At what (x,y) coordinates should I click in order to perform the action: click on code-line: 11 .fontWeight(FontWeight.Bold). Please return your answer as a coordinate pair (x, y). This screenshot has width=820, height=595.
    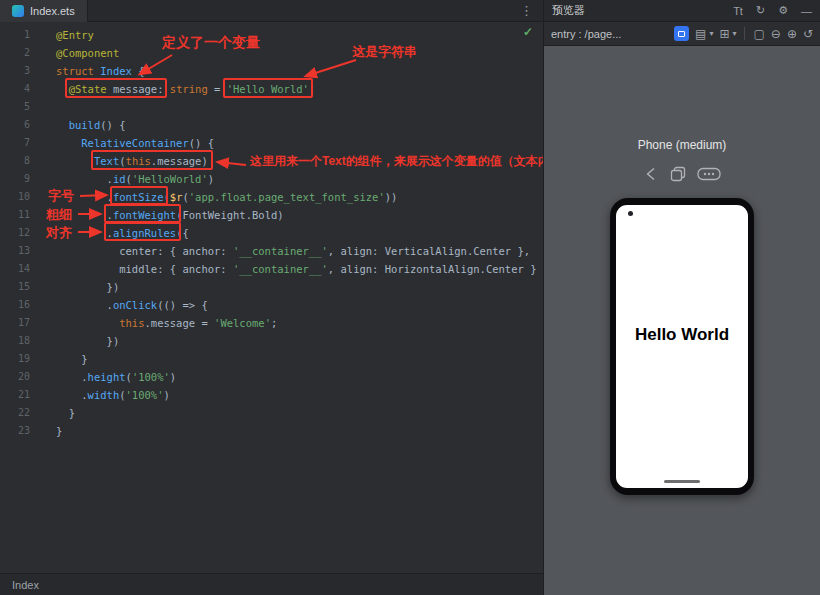
    Looking at the image, I should click on (272, 215).